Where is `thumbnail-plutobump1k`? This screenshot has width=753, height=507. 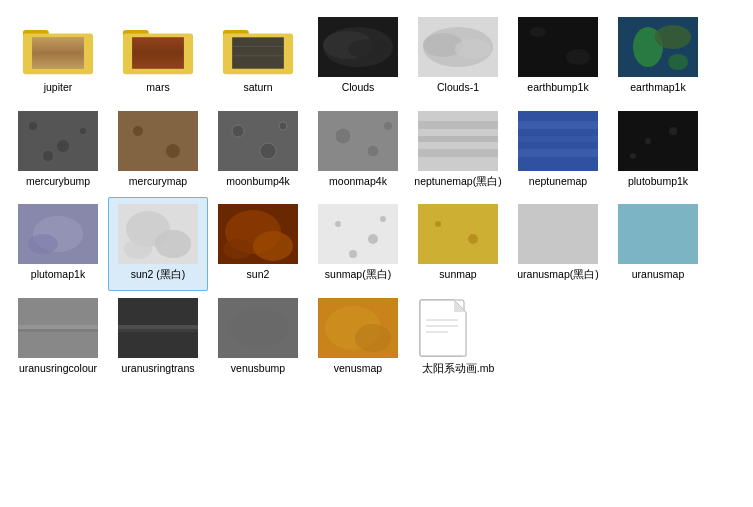
thumbnail-plutobump1k is located at coordinates (658, 141).